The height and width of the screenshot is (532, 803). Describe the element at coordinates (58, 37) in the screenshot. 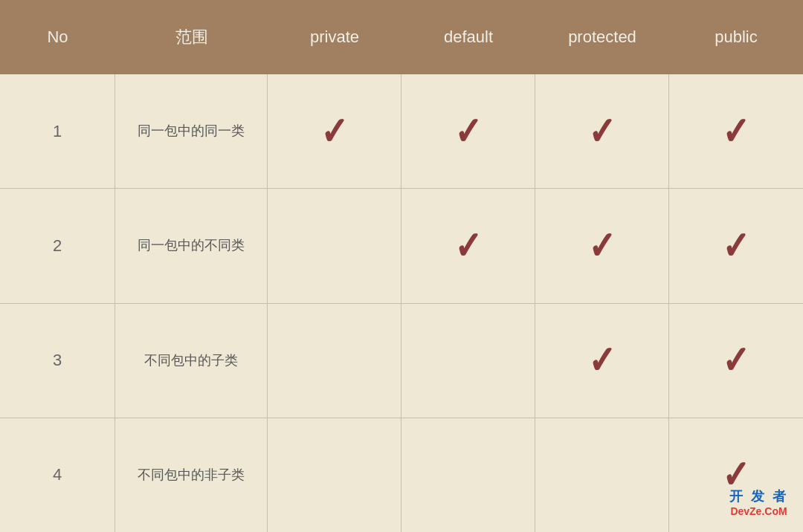

I see `header-no: No` at that location.